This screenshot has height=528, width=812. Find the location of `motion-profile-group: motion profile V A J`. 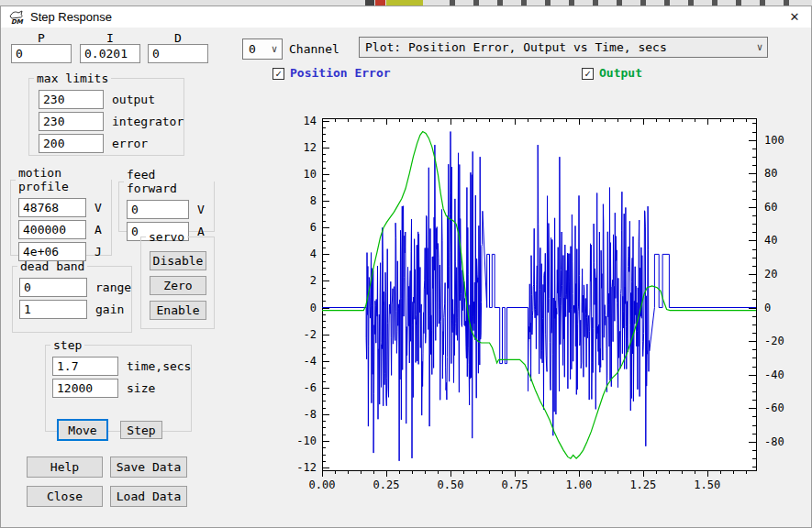

motion-profile-group: motion profile V A J is located at coordinates (61, 211).